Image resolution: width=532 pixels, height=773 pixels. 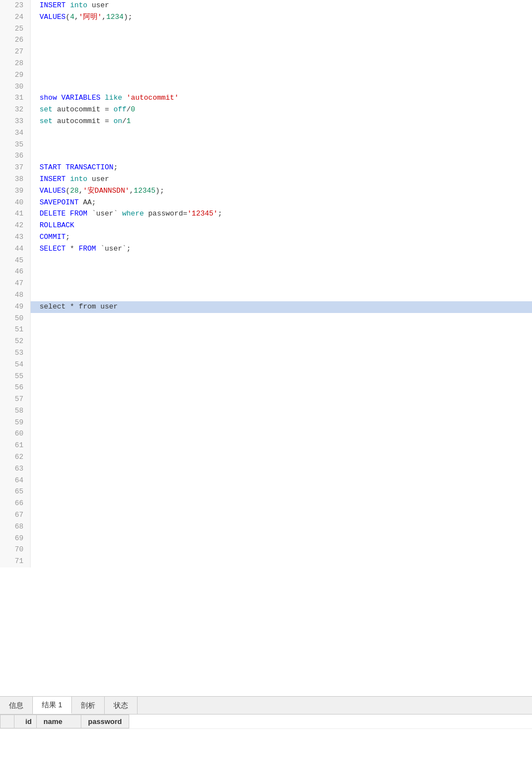 What do you see at coordinates (281, 307) in the screenshot?
I see `line-content: select * from user` at bounding box center [281, 307].